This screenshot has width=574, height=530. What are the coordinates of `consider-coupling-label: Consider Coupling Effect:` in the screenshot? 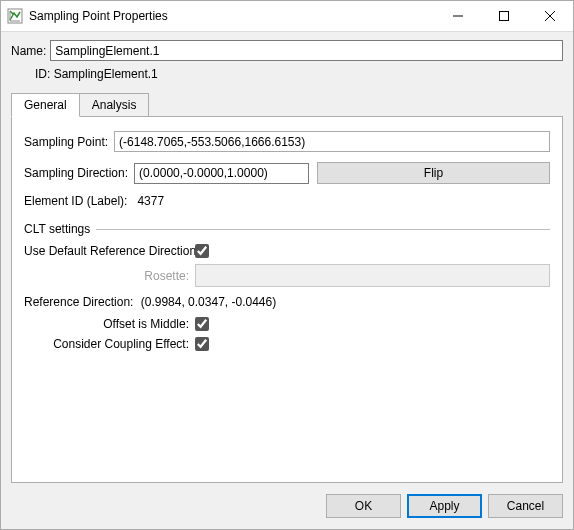 It's located at (110, 344).